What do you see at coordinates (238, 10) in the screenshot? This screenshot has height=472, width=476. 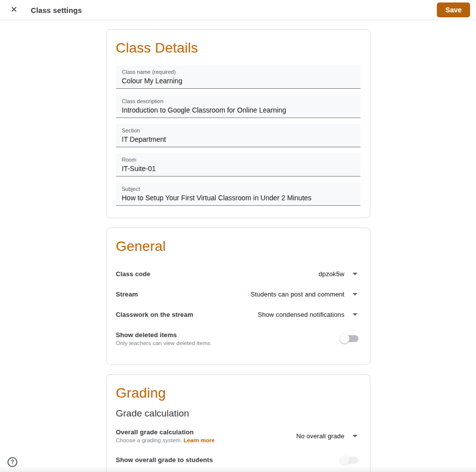 I see `topbar: ✕ Class settings Save` at bounding box center [238, 10].